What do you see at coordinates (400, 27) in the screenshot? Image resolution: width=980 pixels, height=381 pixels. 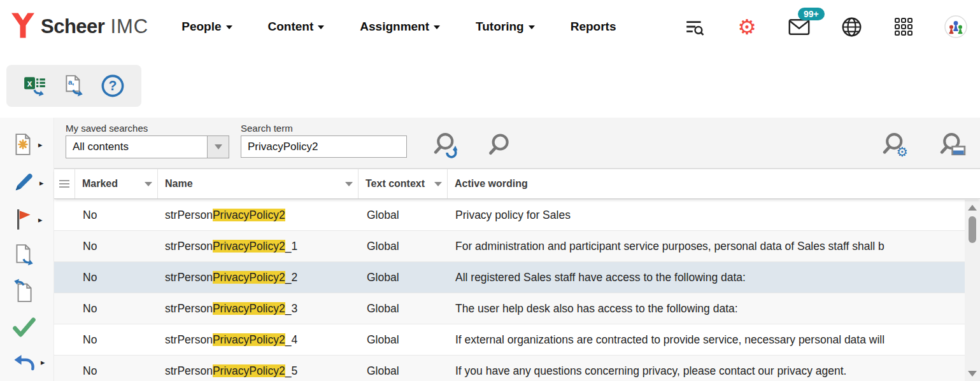 I see `menu-assignment: Assignment` at bounding box center [400, 27].